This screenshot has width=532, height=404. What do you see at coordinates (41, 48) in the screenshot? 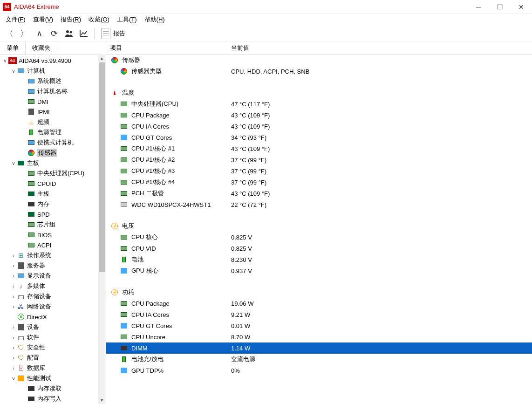
I see `tab-favorites: 收藏夹` at bounding box center [41, 48].